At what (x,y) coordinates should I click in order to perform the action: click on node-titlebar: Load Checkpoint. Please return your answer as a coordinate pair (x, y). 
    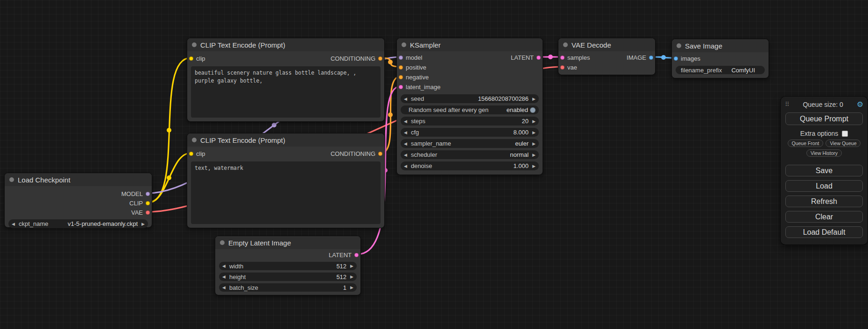
    Looking at the image, I should click on (78, 180).